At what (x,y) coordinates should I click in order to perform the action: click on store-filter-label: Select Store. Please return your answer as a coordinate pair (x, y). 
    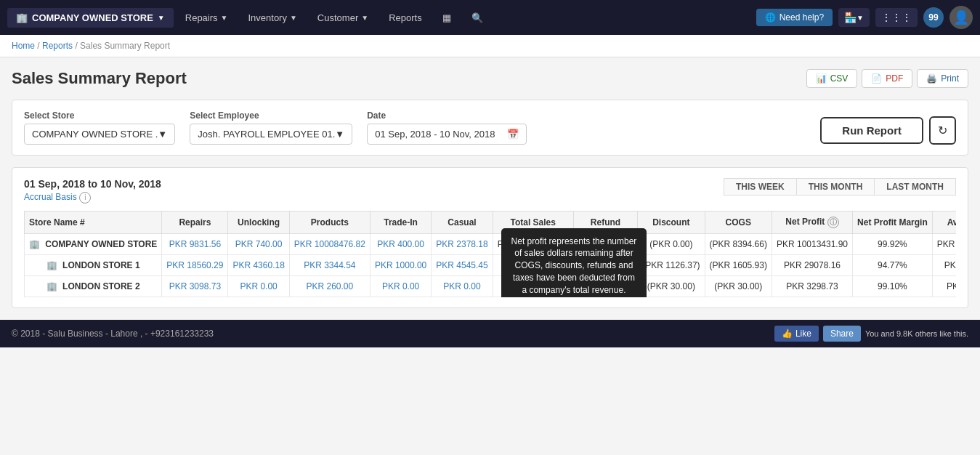
    Looking at the image, I should click on (100, 116).